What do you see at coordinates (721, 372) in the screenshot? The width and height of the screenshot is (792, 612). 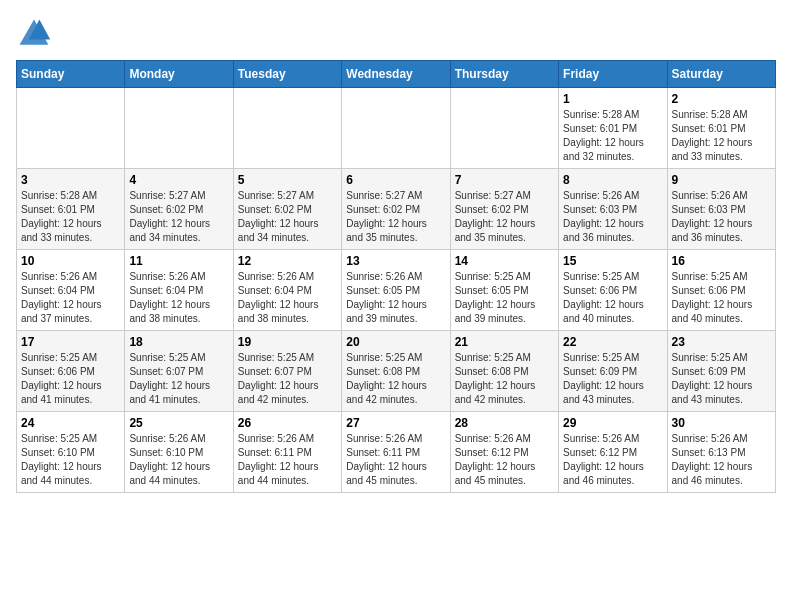 I see `calendar-cell: 23Sunrise: 5:25 AMSunset: 6:09 PMDayligh…` at bounding box center [721, 372].